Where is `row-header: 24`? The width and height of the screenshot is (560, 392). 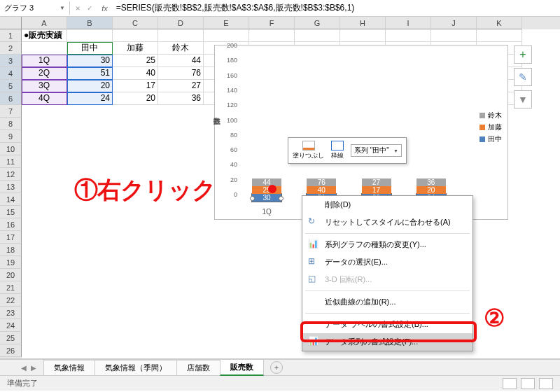
row-header: 24 is located at coordinates (11, 326).